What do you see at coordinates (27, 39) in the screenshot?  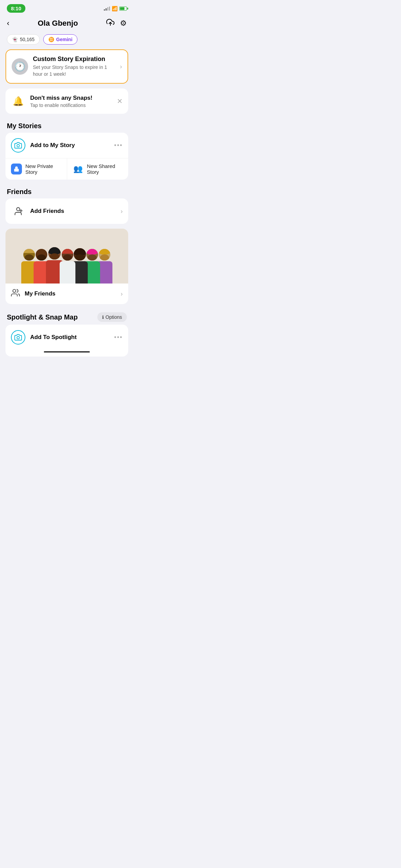 I see `score-value: 50,165` at bounding box center [27, 39].